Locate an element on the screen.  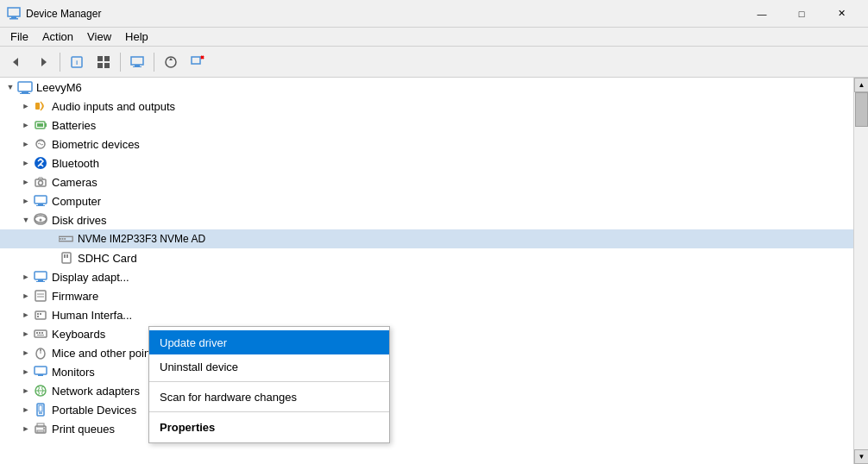
bluetooth-label: Bluetooth is located at coordinates (76, 164).